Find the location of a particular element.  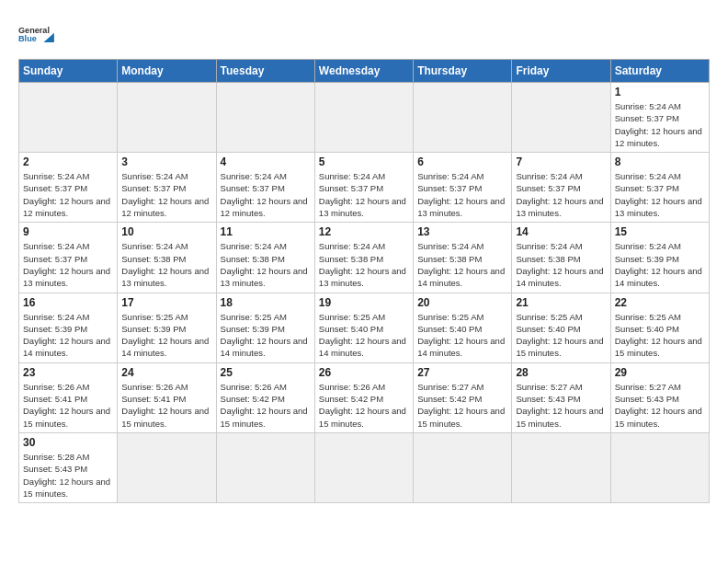

logo: General Blue is located at coordinates (37, 35).